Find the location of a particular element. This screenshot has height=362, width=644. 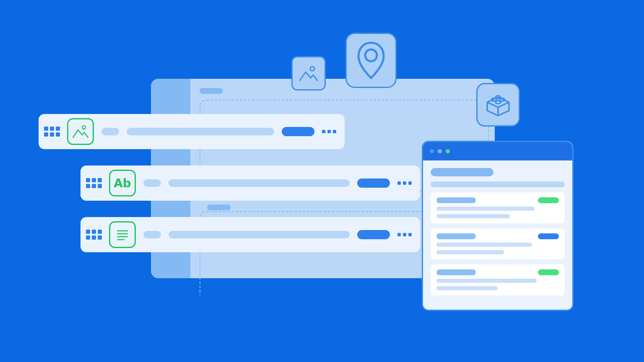

traffic-light-minimize-icon is located at coordinates (440, 151).